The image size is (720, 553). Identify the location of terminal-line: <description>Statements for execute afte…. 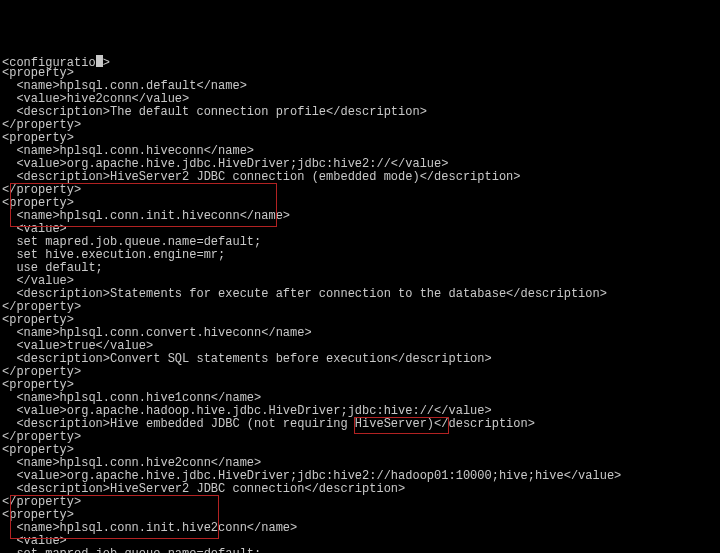
(360, 294).